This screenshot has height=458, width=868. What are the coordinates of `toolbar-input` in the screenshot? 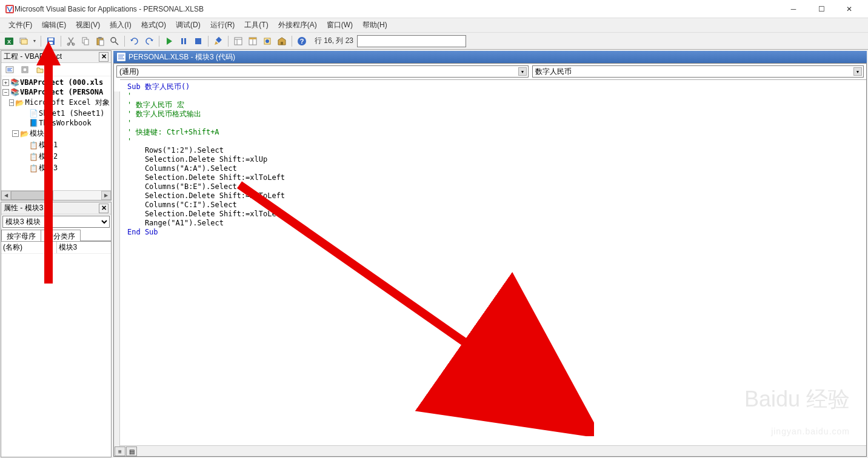 It's located at (412, 41).